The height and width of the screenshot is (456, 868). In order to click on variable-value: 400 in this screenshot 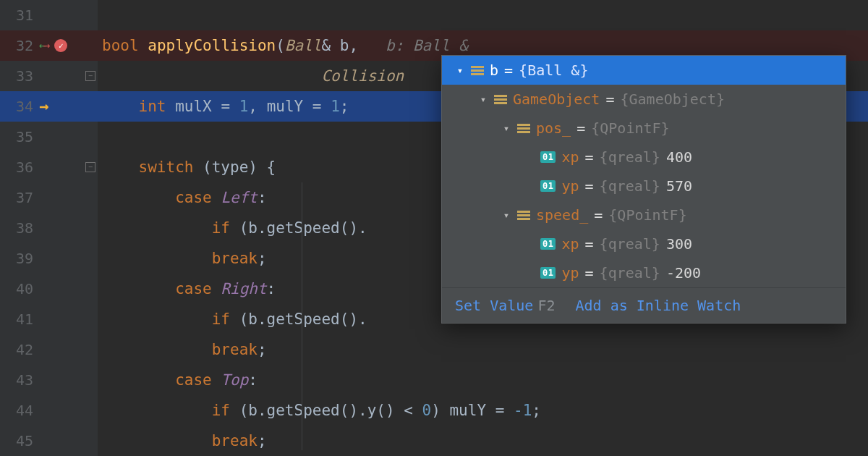, I will do `click(679, 157)`.